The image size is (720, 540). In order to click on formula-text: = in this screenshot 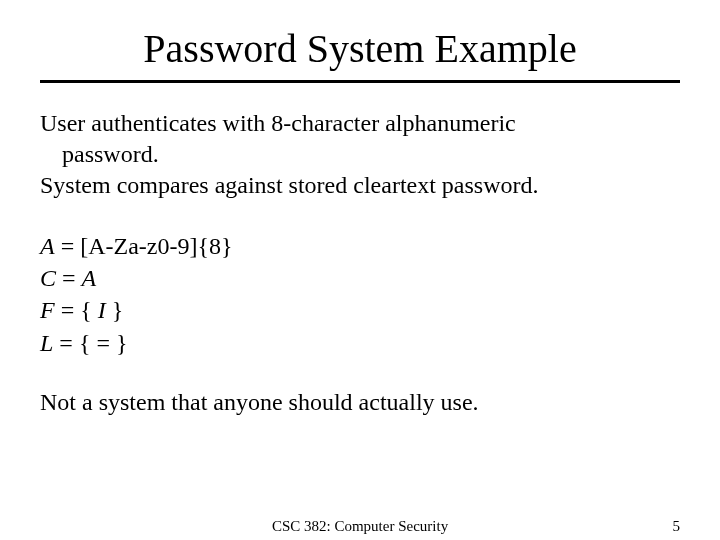, I will do `click(69, 278)`.